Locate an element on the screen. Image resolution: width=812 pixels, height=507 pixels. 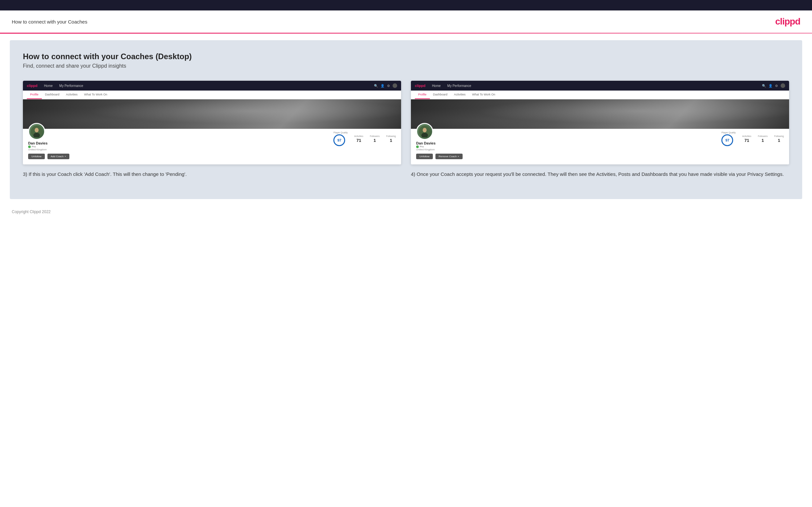
header: How to connect with your Coaches clippd is located at coordinates (406, 21).